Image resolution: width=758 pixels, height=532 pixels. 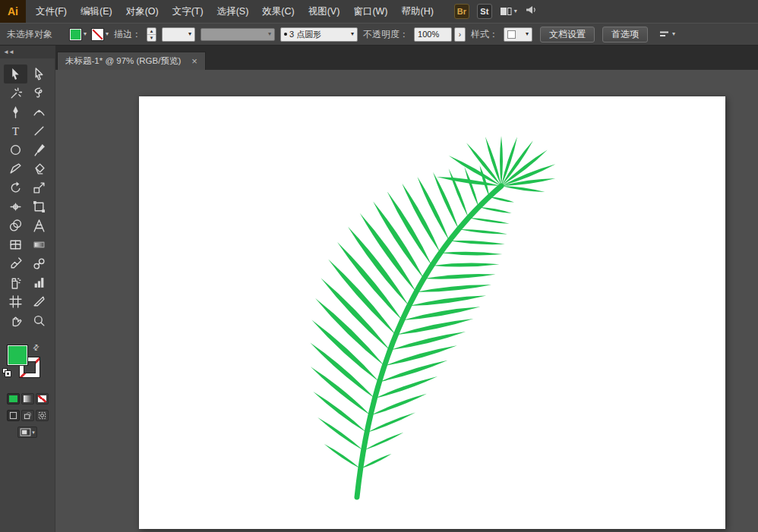 I want to click on tool-rotate, so click(x=15, y=188).